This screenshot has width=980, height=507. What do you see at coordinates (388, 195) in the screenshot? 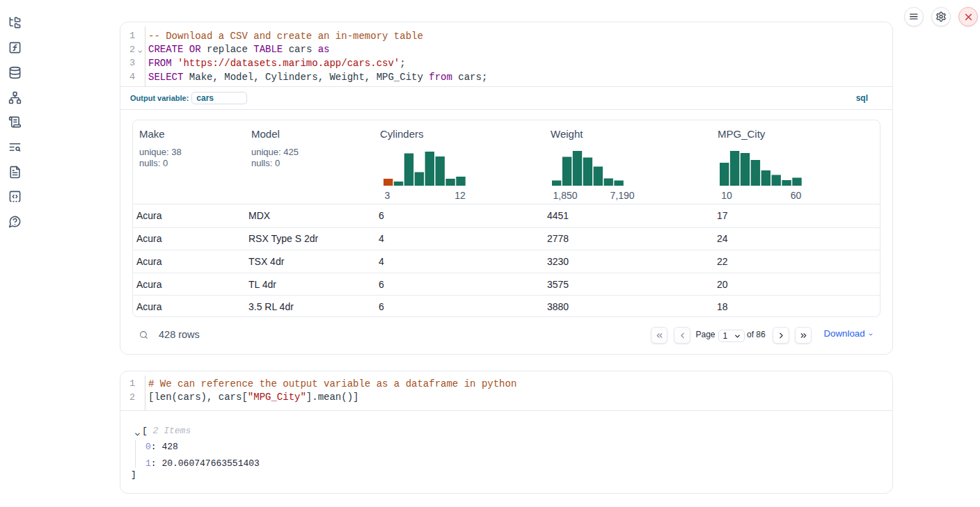
I see `svg-text: 3` at bounding box center [388, 195].